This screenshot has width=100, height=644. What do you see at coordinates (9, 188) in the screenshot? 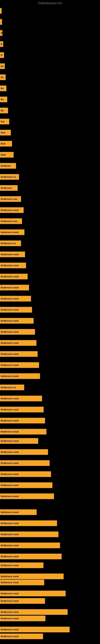
I see `bar-item: Bottleneck` at bounding box center [9, 188].